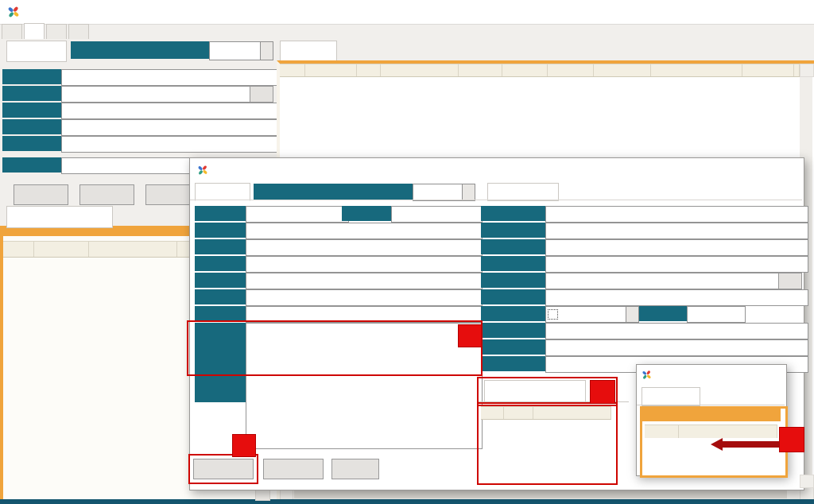 The width and height of the screenshot is (814, 504). I want to click on scroll-down-icon, so click(807, 482).